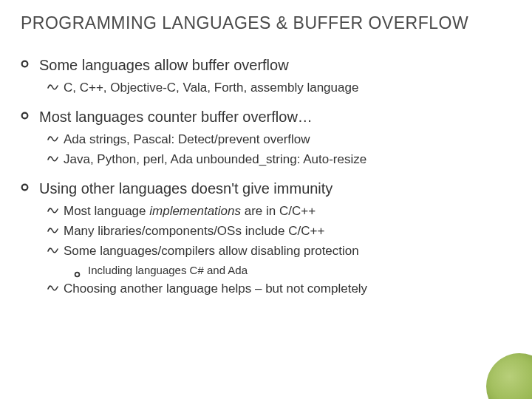 The height and width of the screenshot is (399, 532). Describe the element at coordinates (279, 251) in the screenshot. I see `list-subitem: Some languages/compilers allow disabling…` at that location.